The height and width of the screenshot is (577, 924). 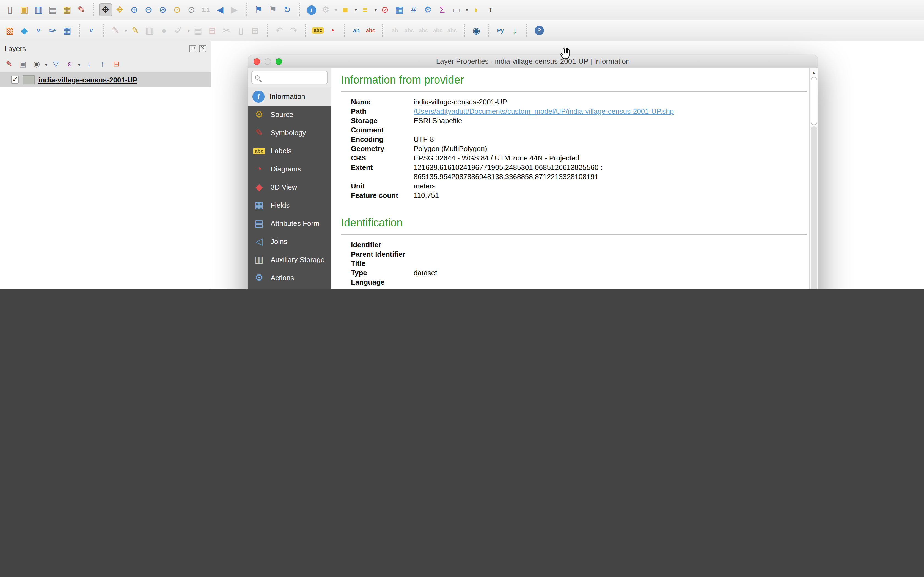 I want to click on new-virtual-layer-icon: V, so click(x=91, y=31).